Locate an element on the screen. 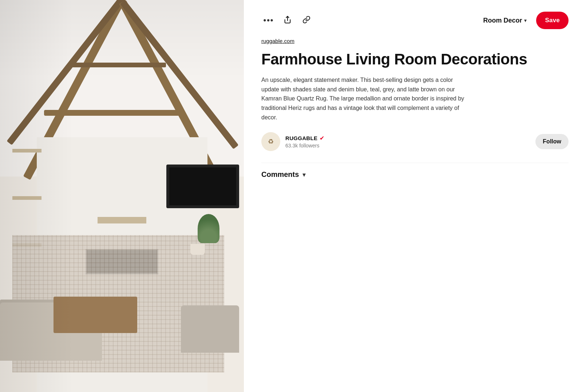 The width and height of the screenshot is (586, 392). chevron-down-icon: ▾ is located at coordinates (526, 20).